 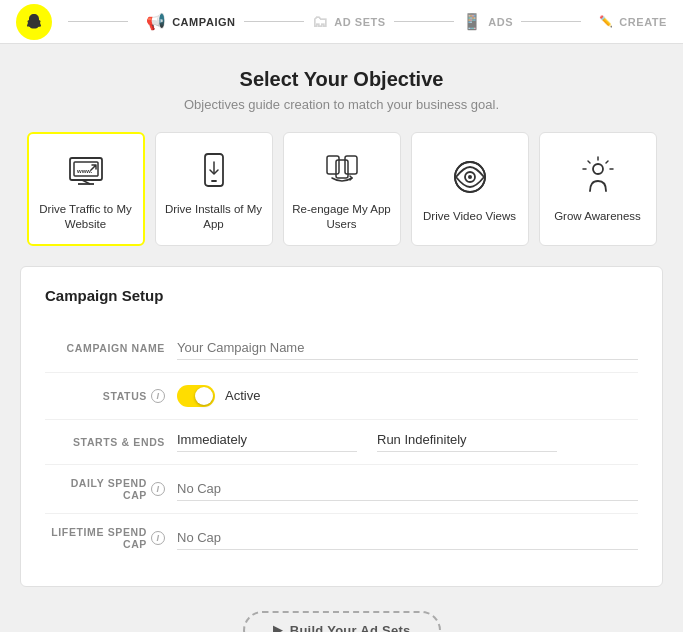 I want to click on create-pencil-icon: ✏️, so click(x=606, y=22).